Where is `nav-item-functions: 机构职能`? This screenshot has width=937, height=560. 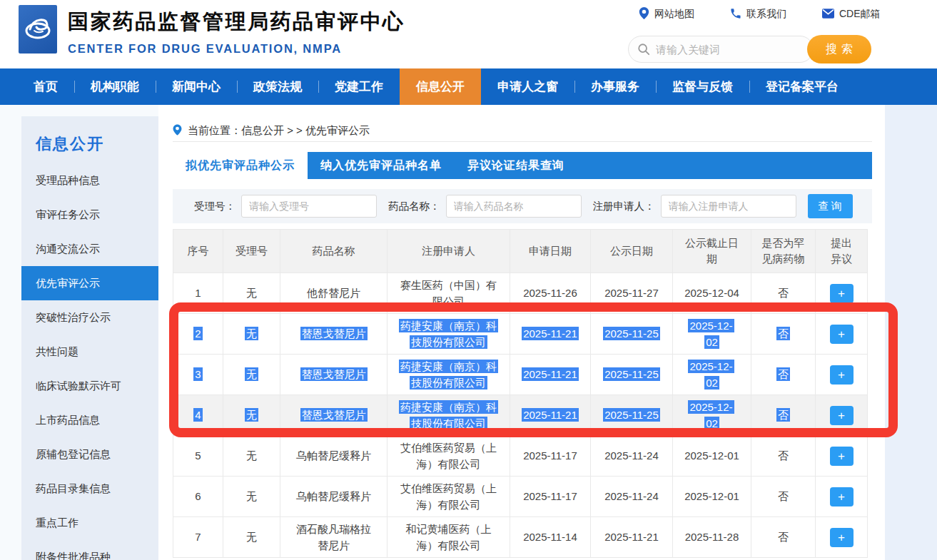 nav-item-functions: 机构职能 is located at coordinates (115, 87).